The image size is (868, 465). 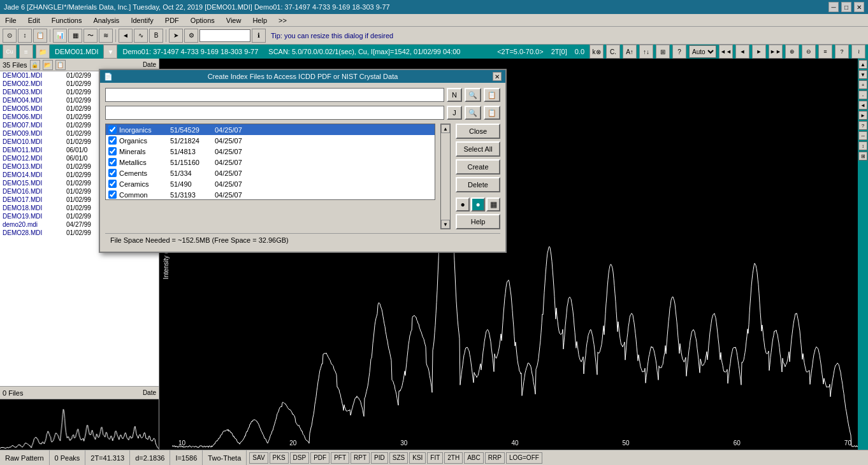 What do you see at coordinates (172, 20) in the screenshot?
I see `menu-pdf: PDF` at bounding box center [172, 20].